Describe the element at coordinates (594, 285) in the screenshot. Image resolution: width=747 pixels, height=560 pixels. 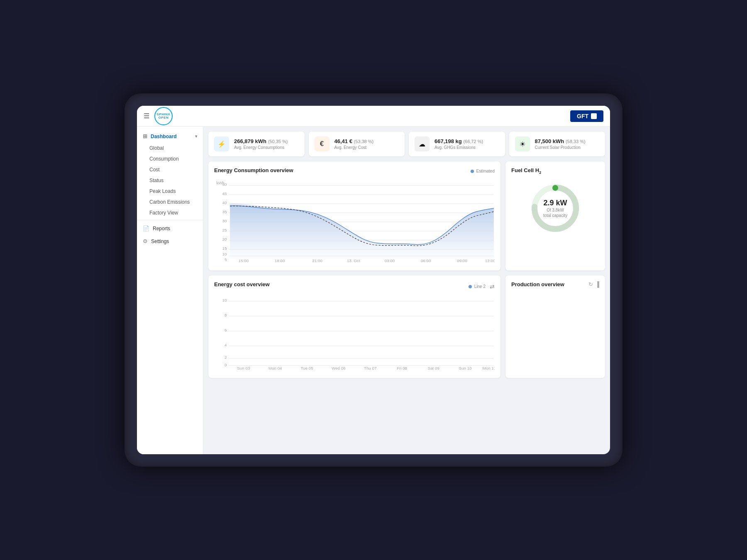
I see `production-action-icons: ↻ ▐` at that location.